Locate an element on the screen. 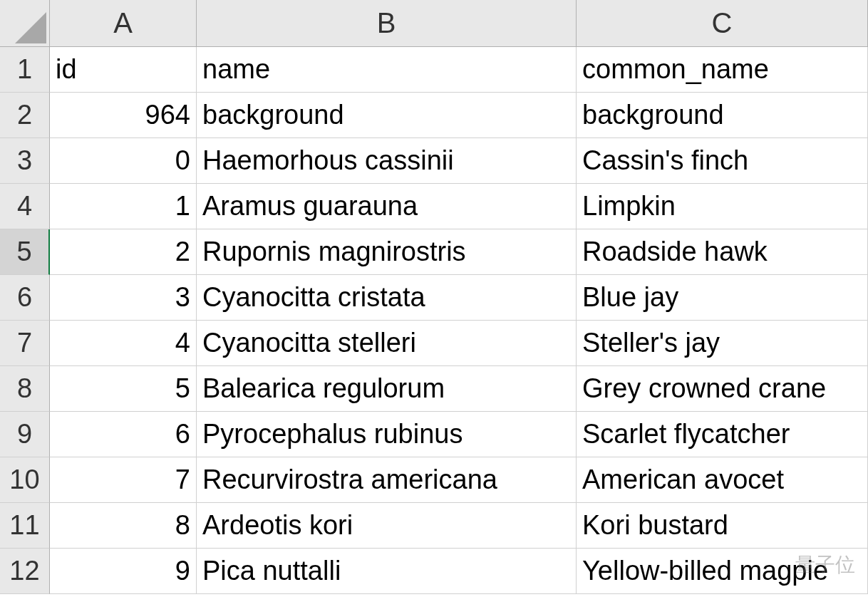  cell-A1: id is located at coordinates (123, 70).